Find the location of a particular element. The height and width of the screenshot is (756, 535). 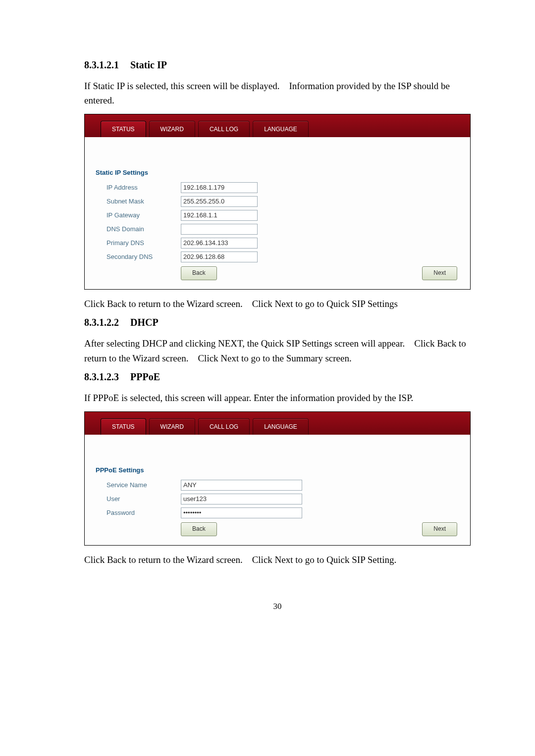

input-password is located at coordinates (242, 513).